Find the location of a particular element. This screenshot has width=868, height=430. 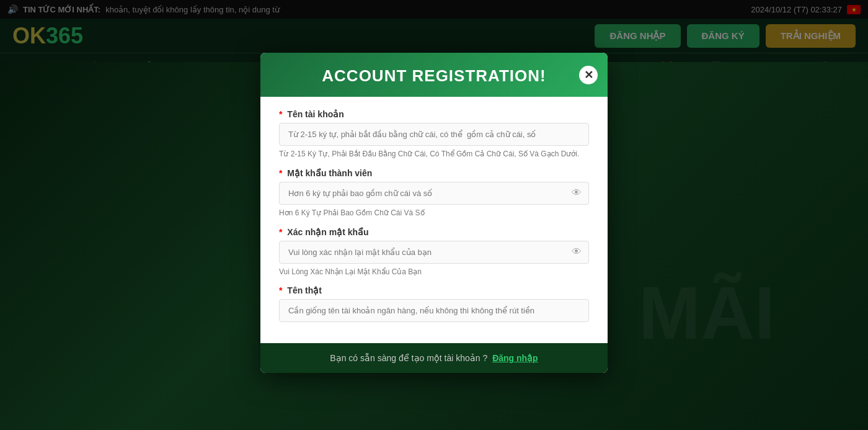

confirm-password-label: * Xác nhận mật khẩu is located at coordinates (434, 232).